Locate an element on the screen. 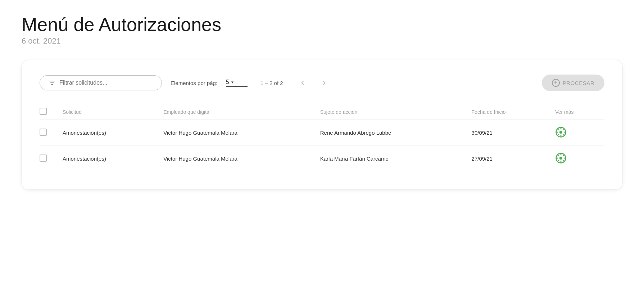  select-all-checkbox is located at coordinates (43, 111).